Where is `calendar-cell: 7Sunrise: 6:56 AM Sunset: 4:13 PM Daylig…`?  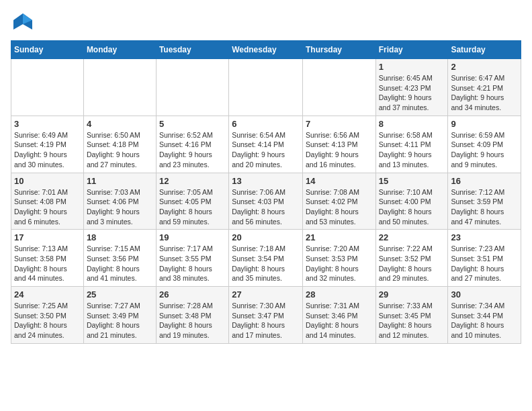
calendar-cell: 7Sunrise: 6:56 AM Sunset: 4:13 PM Daylig… is located at coordinates (339, 144).